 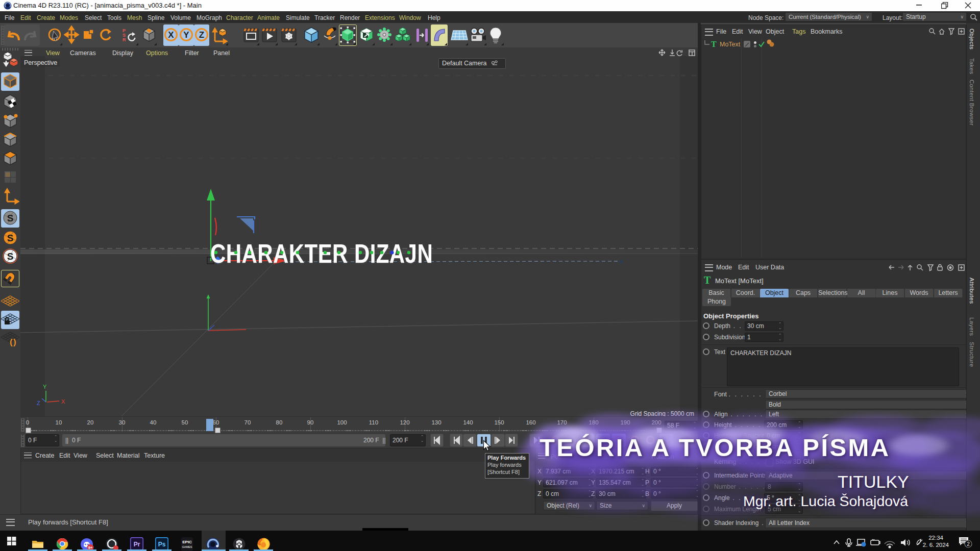 What do you see at coordinates (187, 547) in the screenshot?
I see `svg-text: GAMES` at bounding box center [187, 547].